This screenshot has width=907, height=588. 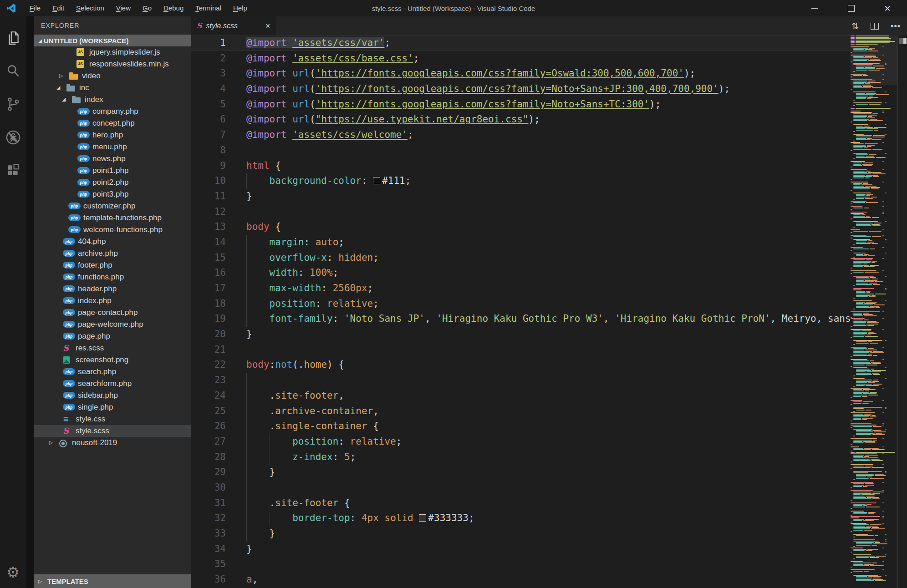 What do you see at coordinates (521, 166) in the screenshot?
I see `code-line-9: 9html {` at bounding box center [521, 166].